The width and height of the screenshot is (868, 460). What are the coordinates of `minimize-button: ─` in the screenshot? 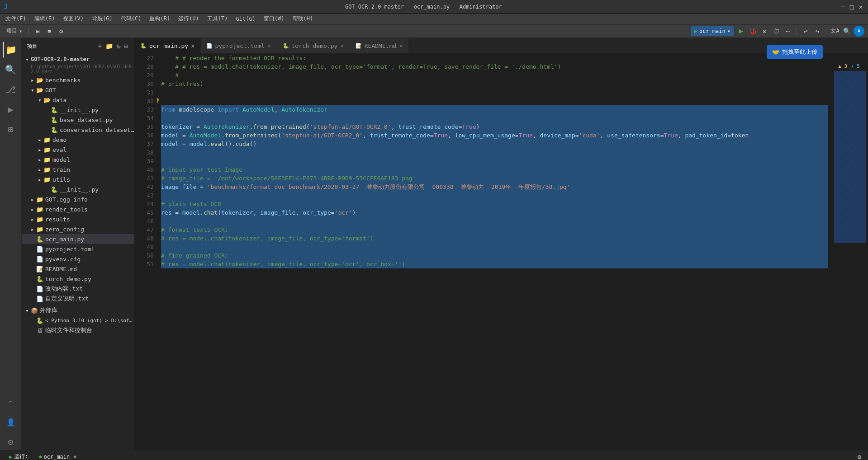 It's located at (843, 7).